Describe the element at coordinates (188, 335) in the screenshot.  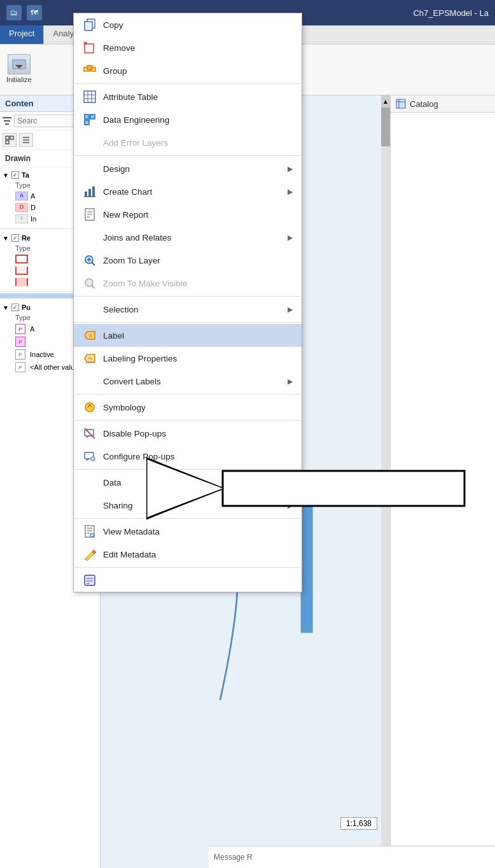
I see `menu-item-label: A Label` at that location.